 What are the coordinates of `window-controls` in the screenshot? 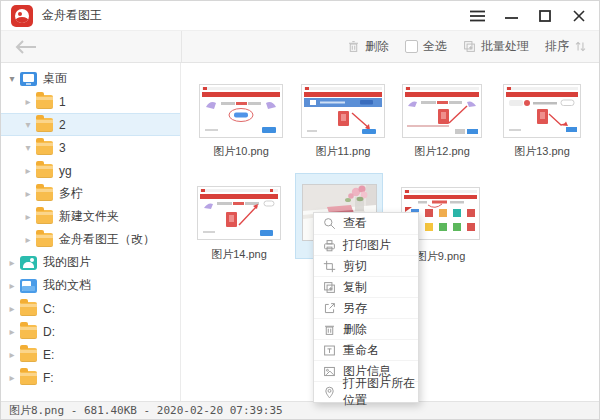 It's located at (528, 16).